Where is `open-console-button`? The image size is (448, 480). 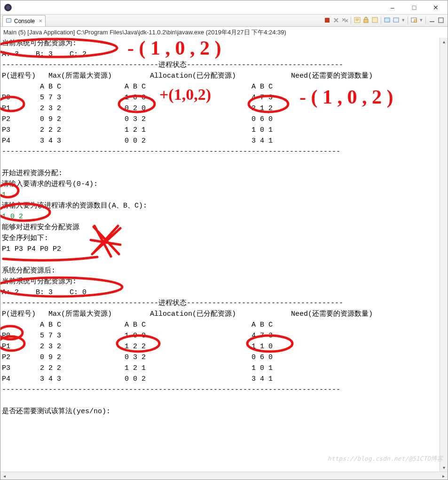
open-console-button is located at coordinates (414, 20).